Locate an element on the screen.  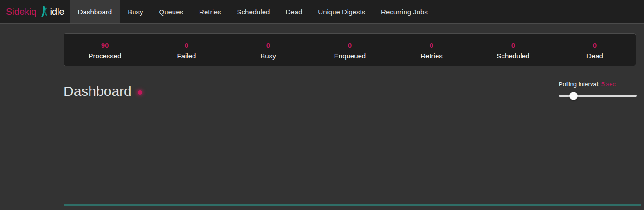
brand: Sidekiq idle is located at coordinates (32, 12).